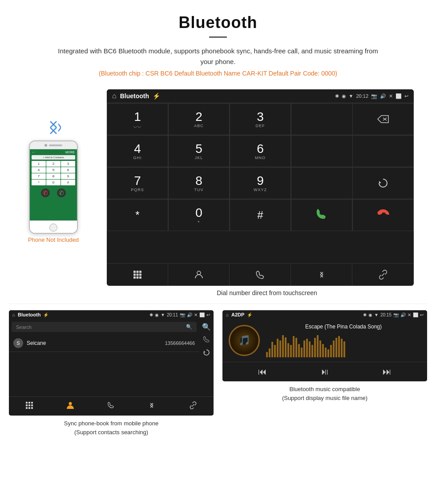 This screenshot has width=436, height=504. What do you see at coordinates (163, 315) in the screenshot?
I see `pb-signal-icon: ▼` at bounding box center [163, 315].